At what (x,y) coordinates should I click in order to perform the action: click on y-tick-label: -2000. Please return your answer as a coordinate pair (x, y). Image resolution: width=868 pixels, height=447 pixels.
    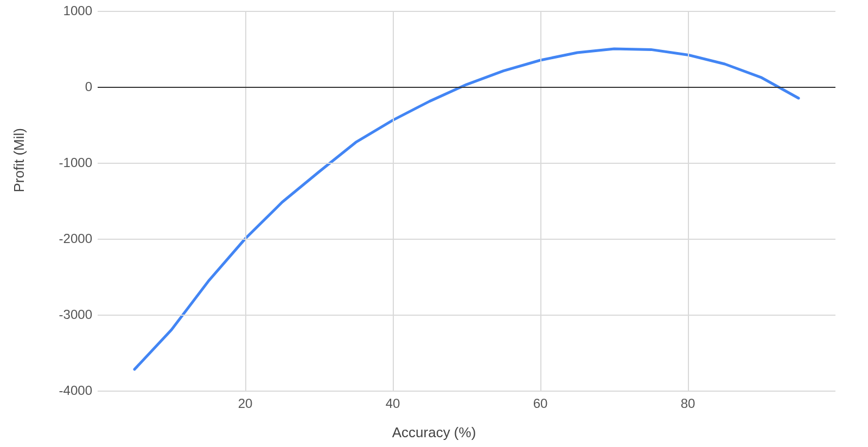
    Looking at the image, I should click on (49, 239).